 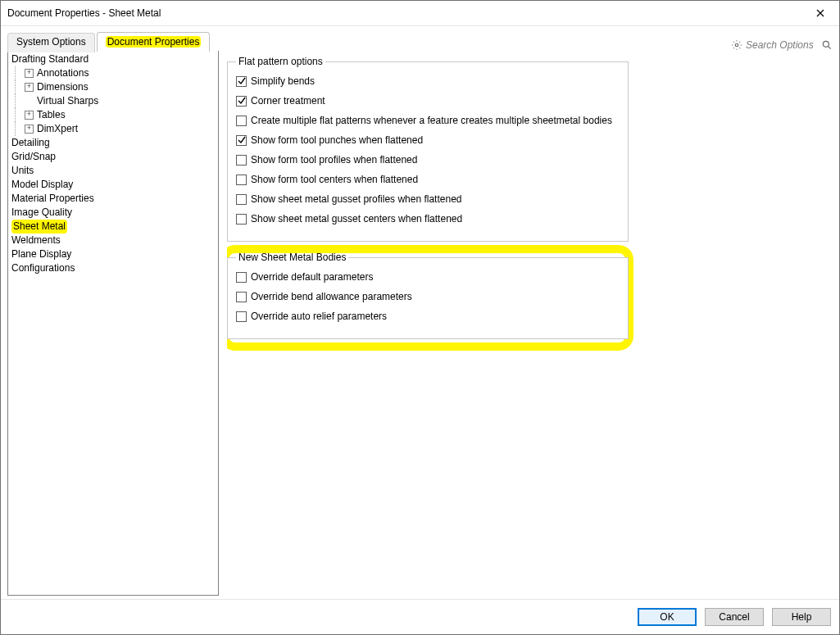 I want to click on tree-tables: +Tables, so click(x=113, y=115).